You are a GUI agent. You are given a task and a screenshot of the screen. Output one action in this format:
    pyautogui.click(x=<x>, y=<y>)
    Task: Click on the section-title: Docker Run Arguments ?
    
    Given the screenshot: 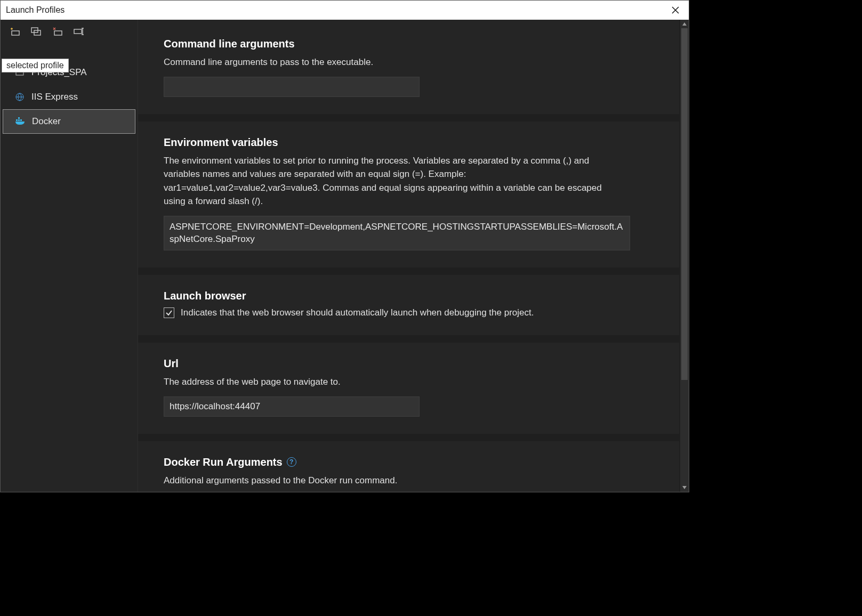 What is the action you would take?
    pyautogui.click(x=408, y=463)
    